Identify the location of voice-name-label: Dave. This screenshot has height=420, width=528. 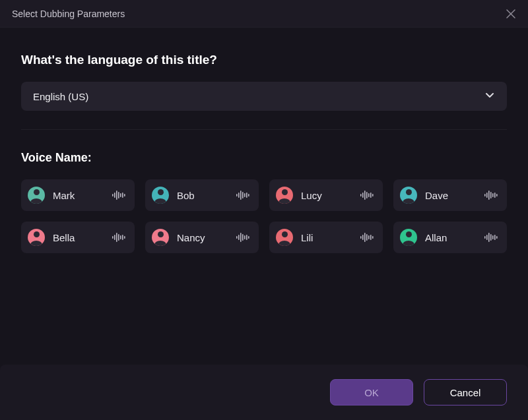
(455, 195).